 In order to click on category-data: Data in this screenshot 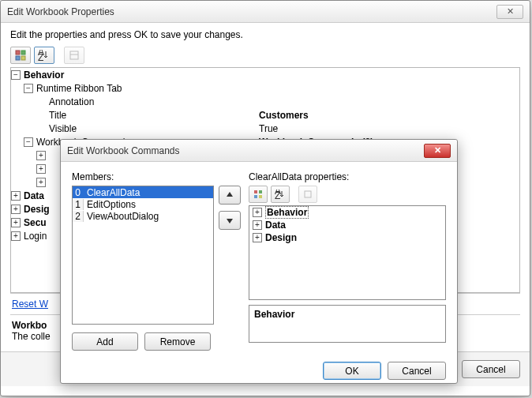, I will do `click(34, 196)`.